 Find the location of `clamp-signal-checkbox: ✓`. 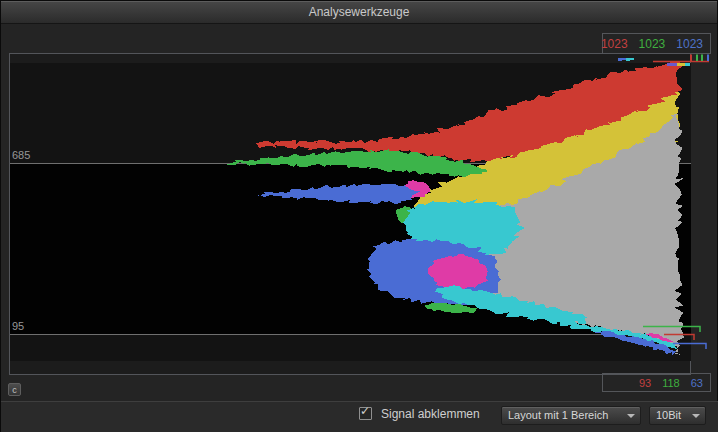

clamp-signal-checkbox: ✓ is located at coordinates (366, 414).